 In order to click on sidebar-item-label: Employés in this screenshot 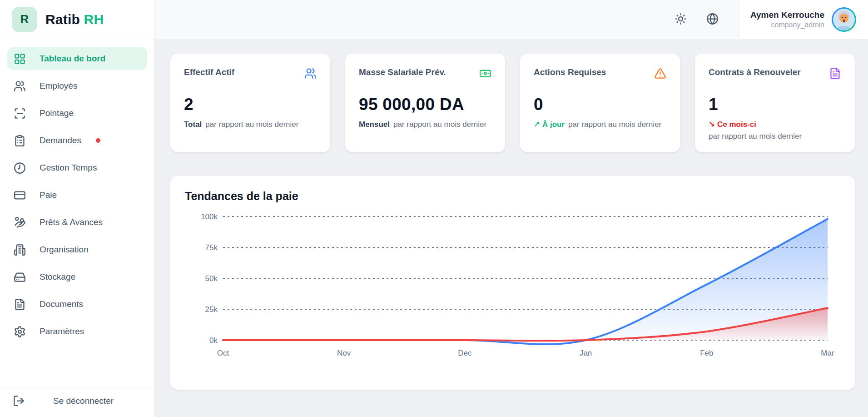, I will do `click(58, 86)`.